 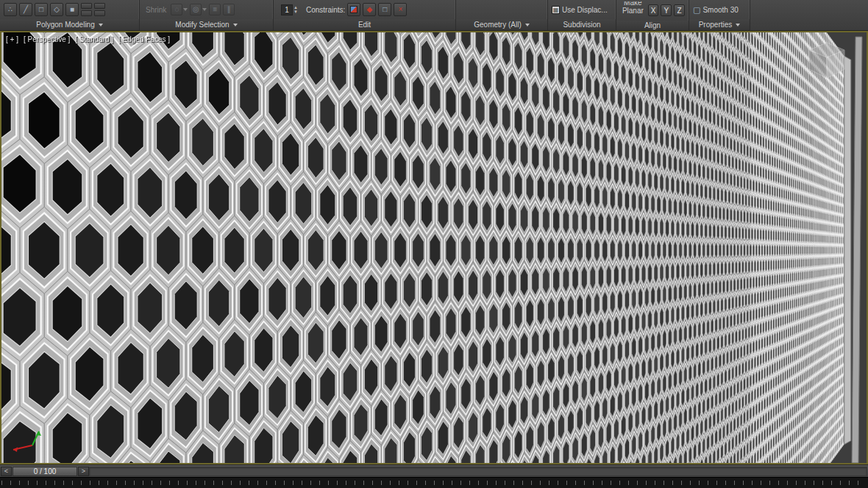 I want to click on edge-icon: ╱, so click(x=26, y=10).